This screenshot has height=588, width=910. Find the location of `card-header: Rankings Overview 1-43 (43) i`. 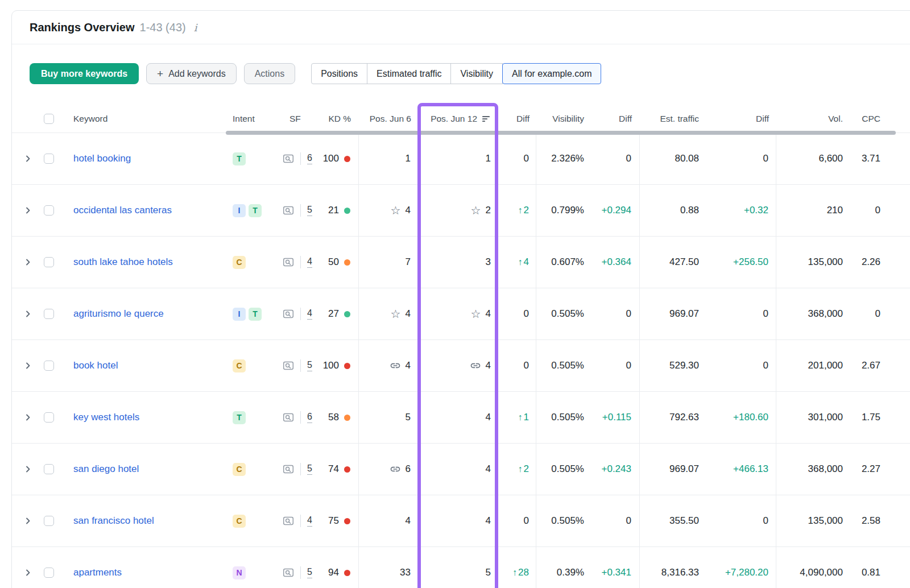

card-header: Rankings Overview 1-43 (43) i is located at coordinates (461, 27).